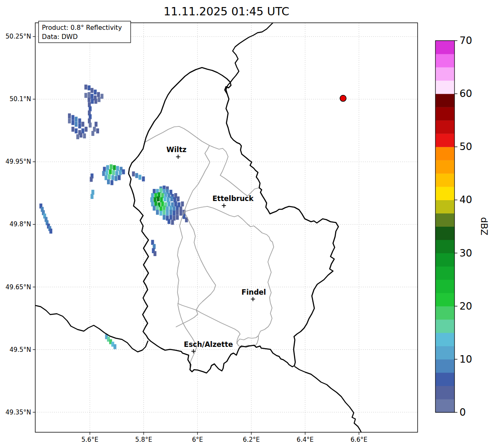 The image size is (491, 448). I want to click on x-axis-tick-label: 5.6°E, so click(90, 440).